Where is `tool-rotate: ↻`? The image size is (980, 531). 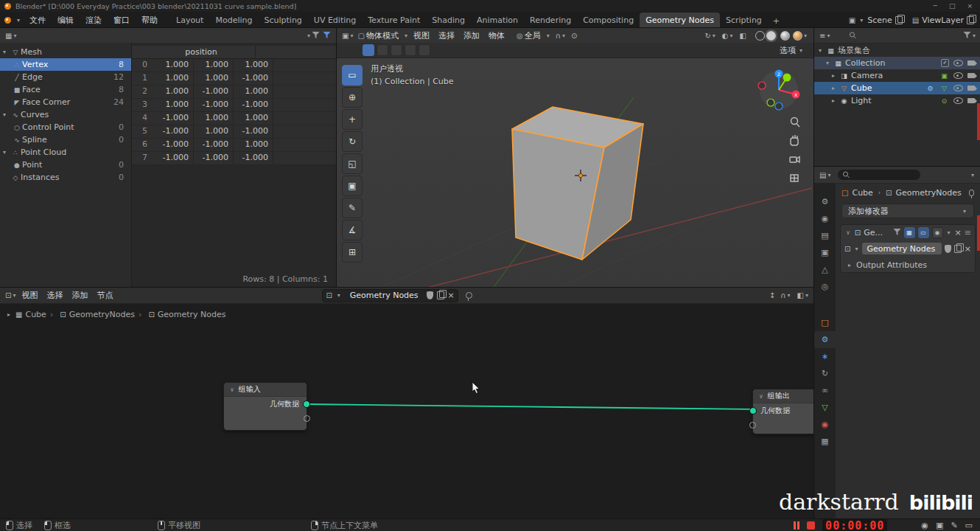
tool-rotate: ↻ is located at coordinates (352, 142).